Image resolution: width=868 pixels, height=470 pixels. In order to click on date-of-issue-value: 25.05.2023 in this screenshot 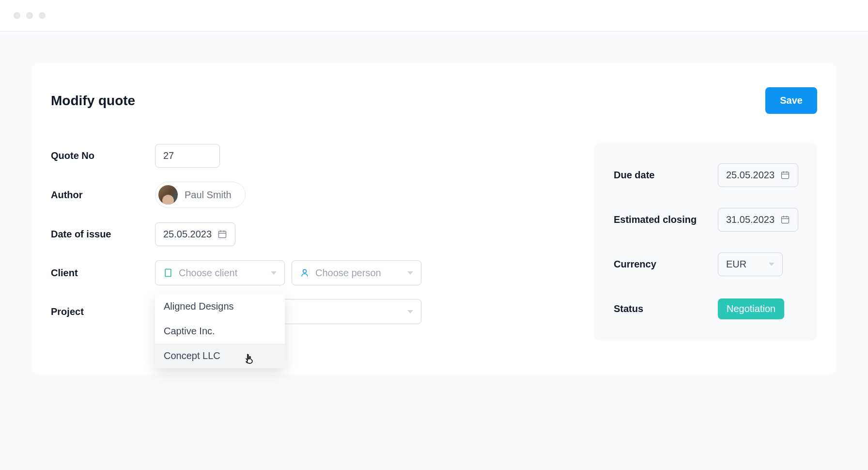, I will do `click(187, 235)`.